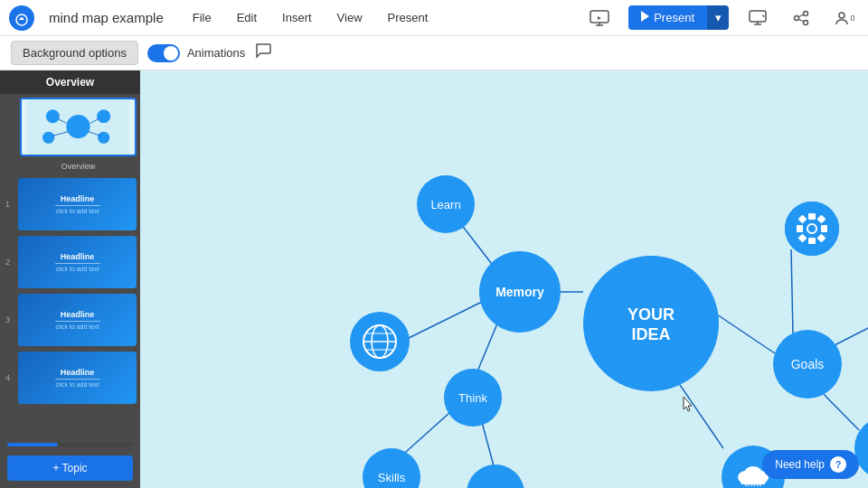  Describe the element at coordinates (263, 52) in the screenshot. I see `chat-icon` at that location.